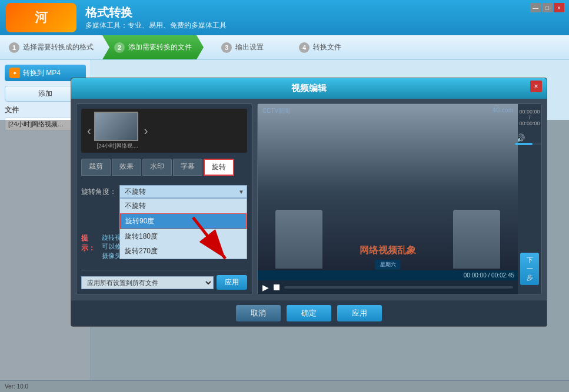 The image size is (569, 392). Describe the element at coordinates (524, 144) in the screenshot. I see `volume-fill` at that location.